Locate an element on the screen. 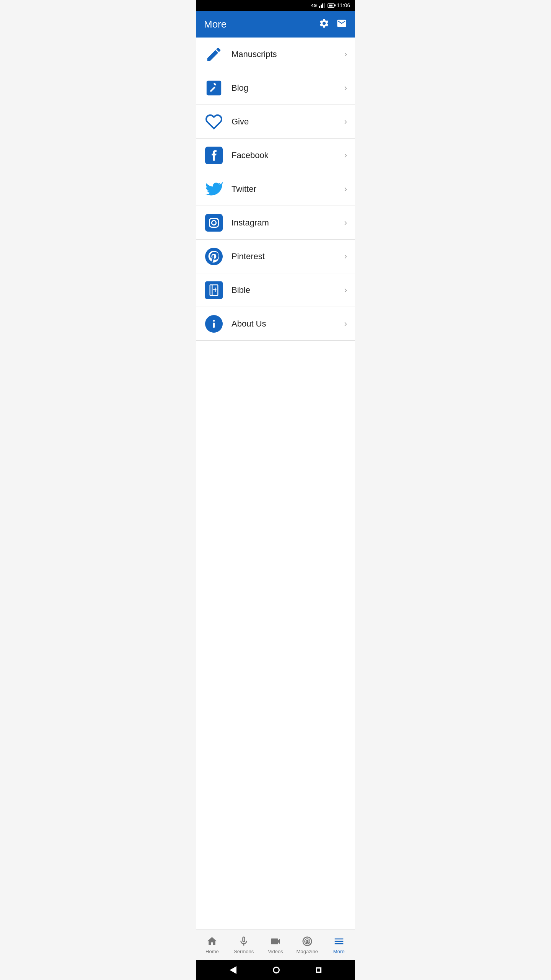 The height and width of the screenshot is (980, 551). android-recent-button is located at coordinates (319, 970).